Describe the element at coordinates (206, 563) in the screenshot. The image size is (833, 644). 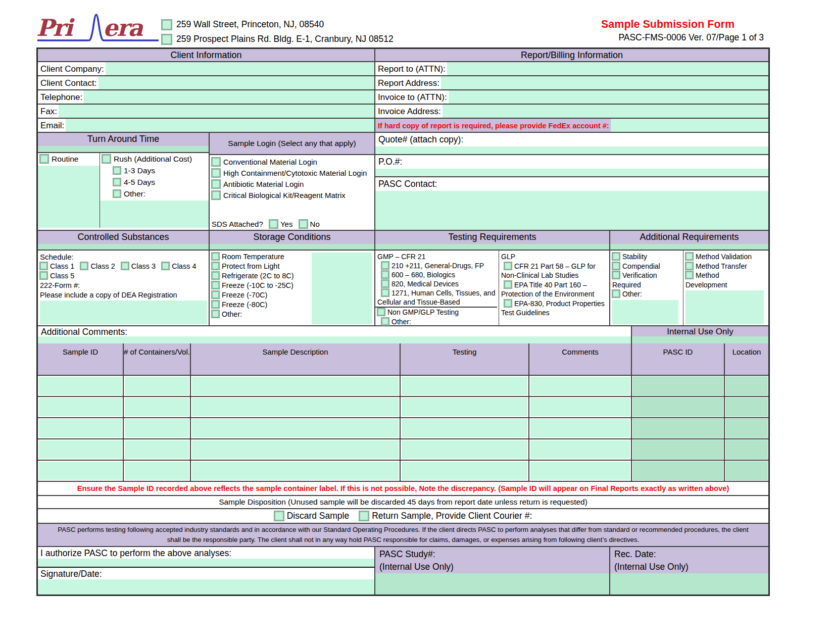
I see `authorize-input` at that location.